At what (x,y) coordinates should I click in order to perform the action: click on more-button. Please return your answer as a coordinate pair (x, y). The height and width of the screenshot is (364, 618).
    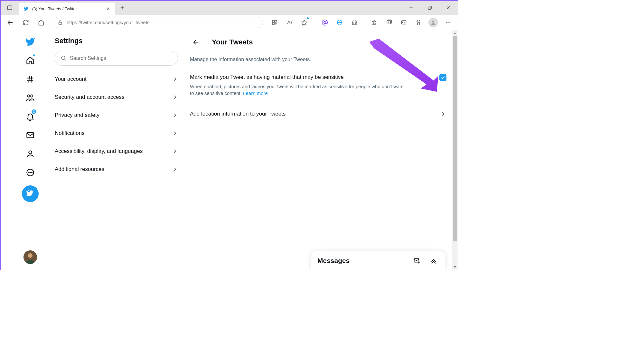
    Looking at the image, I should click on (448, 23).